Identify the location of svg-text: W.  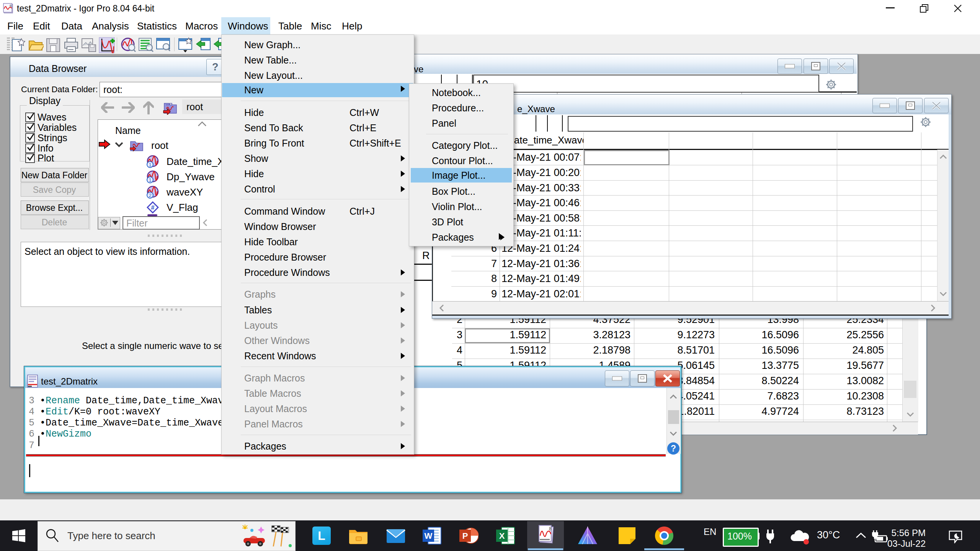
(429, 536).